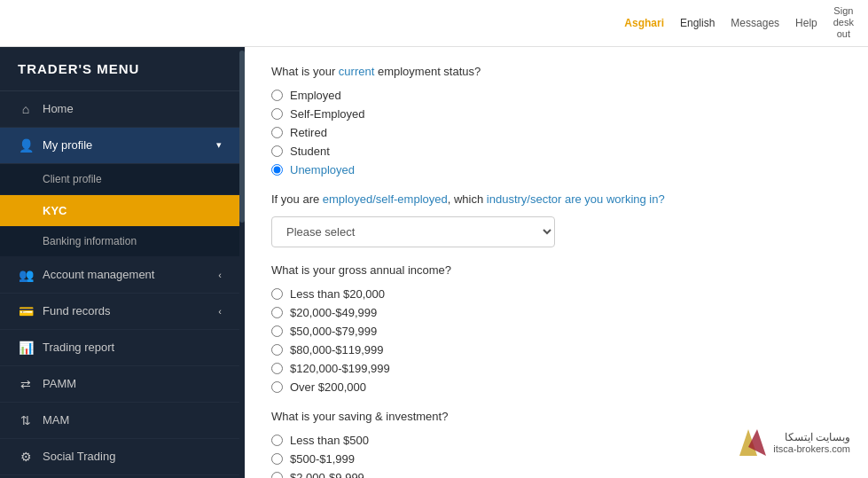 The image size is (868, 478). Describe the element at coordinates (277, 349) in the screenshot. I see `q3-radio-80-119k` at that location.